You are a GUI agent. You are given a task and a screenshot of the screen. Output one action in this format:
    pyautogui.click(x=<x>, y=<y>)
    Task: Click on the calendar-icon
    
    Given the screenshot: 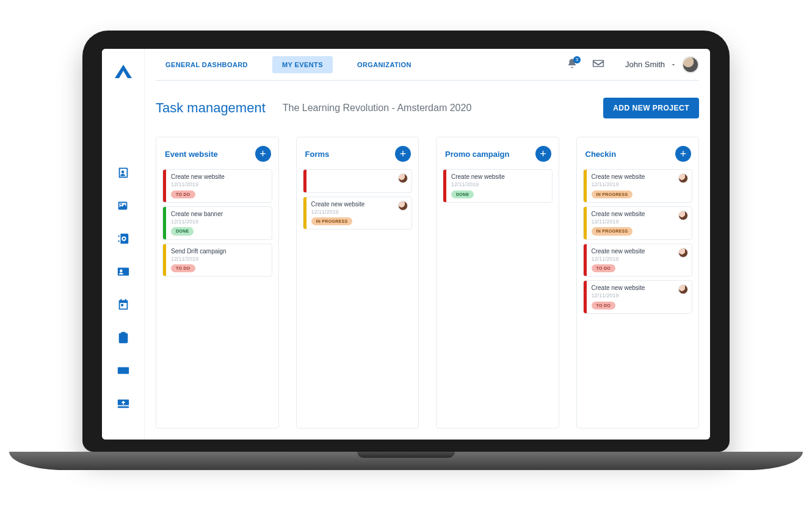 What is the action you would take?
    pyautogui.click(x=123, y=306)
    